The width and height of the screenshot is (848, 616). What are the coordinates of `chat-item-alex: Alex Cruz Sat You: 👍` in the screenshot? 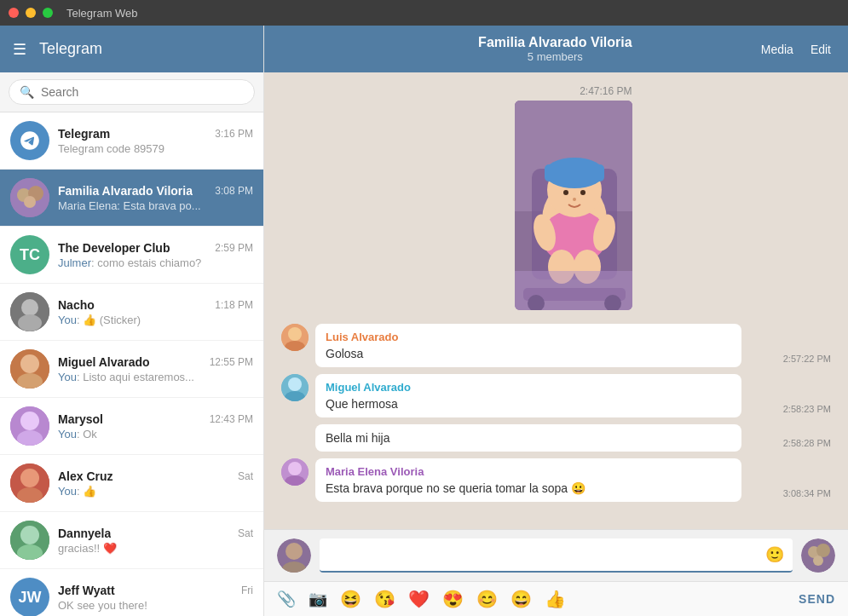 It's located at (131, 484).